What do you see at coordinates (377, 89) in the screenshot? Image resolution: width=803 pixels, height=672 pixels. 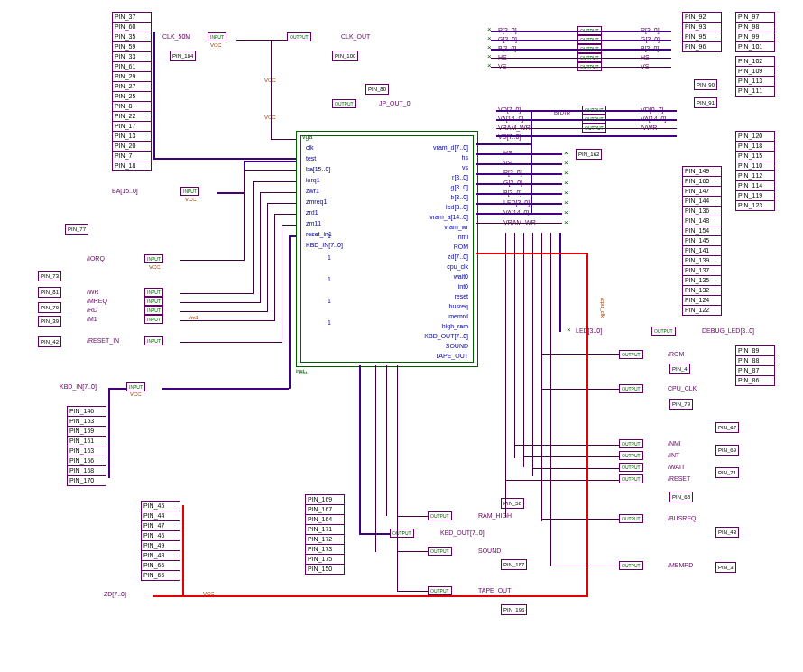 I see `pin-80: PIN_80` at bounding box center [377, 89].